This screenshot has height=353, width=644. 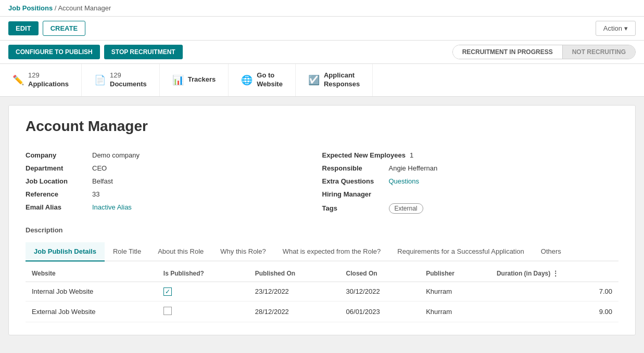 I want to click on stat-trackers: 📊 Trackers, so click(x=195, y=80).